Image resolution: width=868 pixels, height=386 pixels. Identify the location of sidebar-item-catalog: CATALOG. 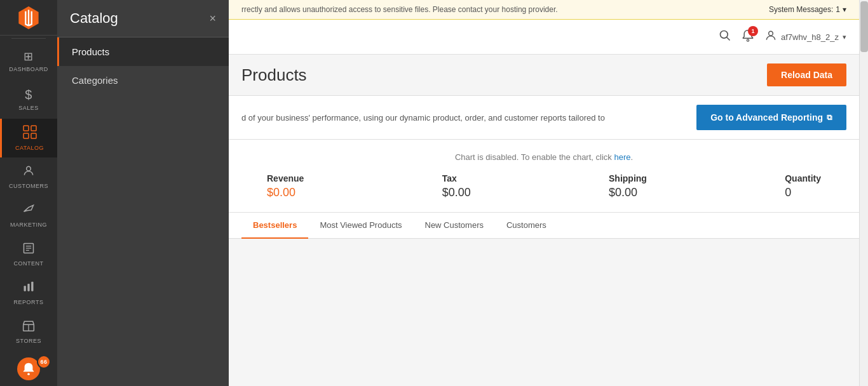
(29, 138).